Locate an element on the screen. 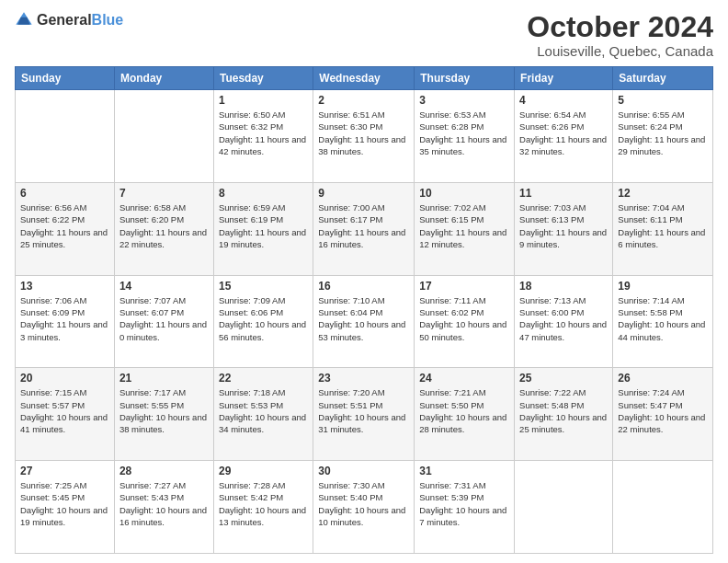 This screenshot has width=728, height=563. calendar-cell: 1Sunrise: 6:50 AM Sunset: 6:32 PM Daylig… is located at coordinates (263, 136).